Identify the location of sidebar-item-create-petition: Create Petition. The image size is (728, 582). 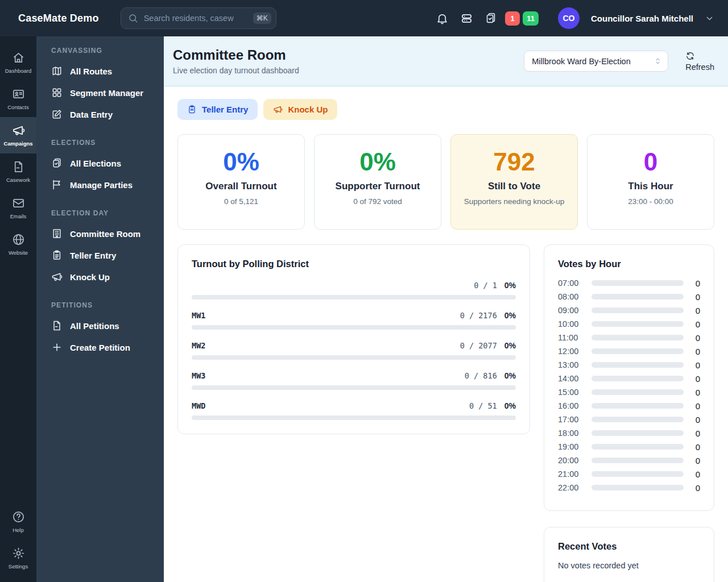
(103, 347).